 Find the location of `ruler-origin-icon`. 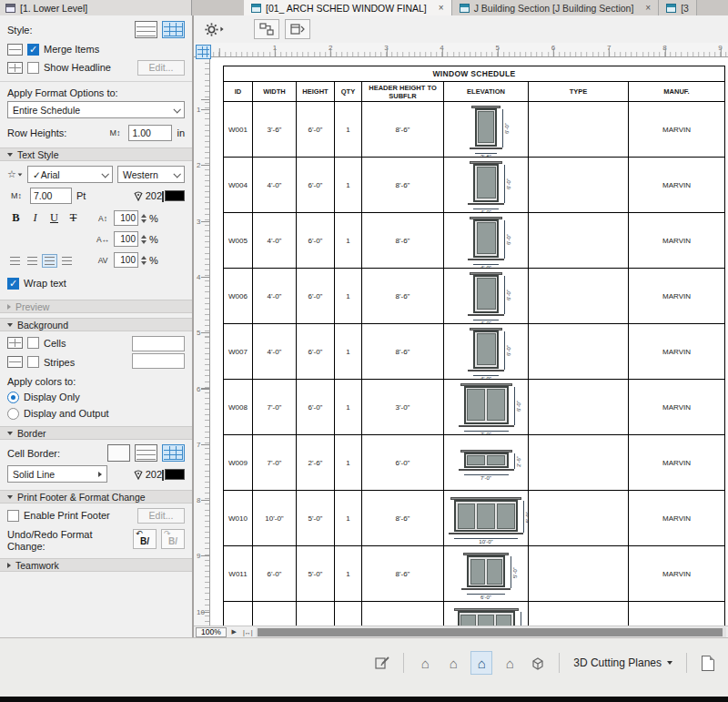

ruler-origin-icon is located at coordinates (204, 52).